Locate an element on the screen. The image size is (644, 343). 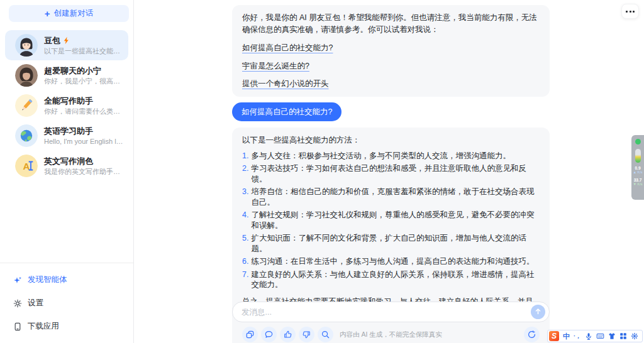
phone-icon is located at coordinates (18, 327).